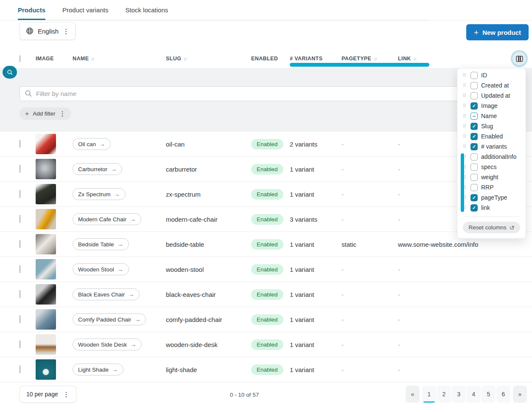 This screenshot has height=412, width=532. Describe the element at coordinates (48, 31) in the screenshot. I see `language-selector: English ⋮` at that location.